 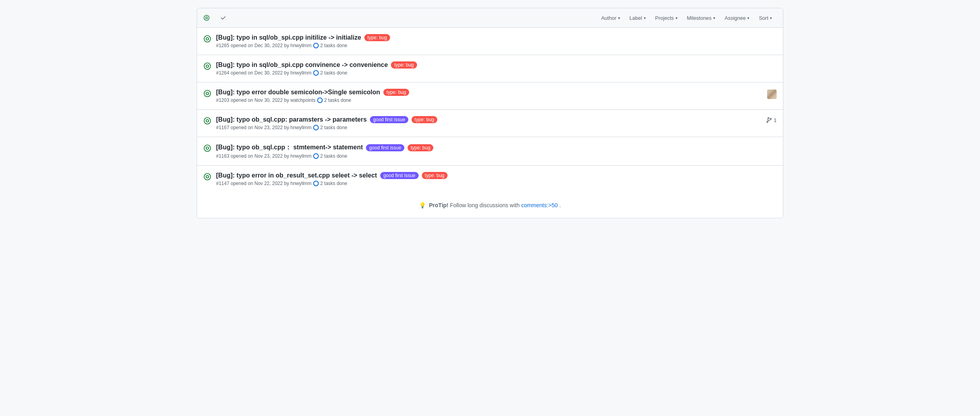 What do you see at coordinates (496, 183) in the screenshot?
I see `issue-meta: #1147 opened on Nov 22, 2022 by hnwyllmm…` at bounding box center [496, 183].